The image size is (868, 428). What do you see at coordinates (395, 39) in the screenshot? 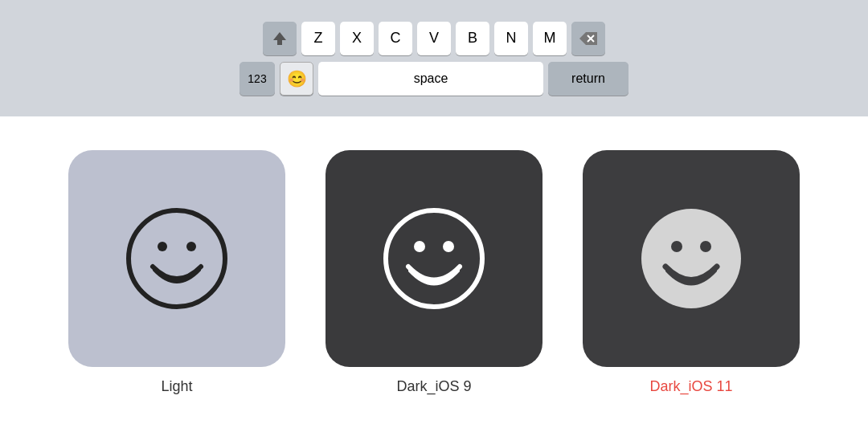
I see `key-c: C` at bounding box center [395, 39].